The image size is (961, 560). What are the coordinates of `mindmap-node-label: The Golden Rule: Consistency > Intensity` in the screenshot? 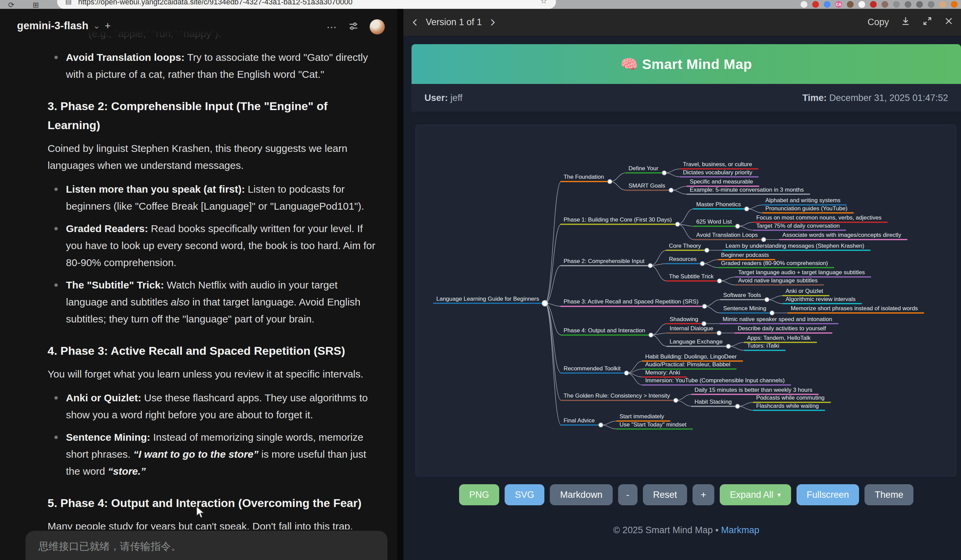 It's located at (617, 396).